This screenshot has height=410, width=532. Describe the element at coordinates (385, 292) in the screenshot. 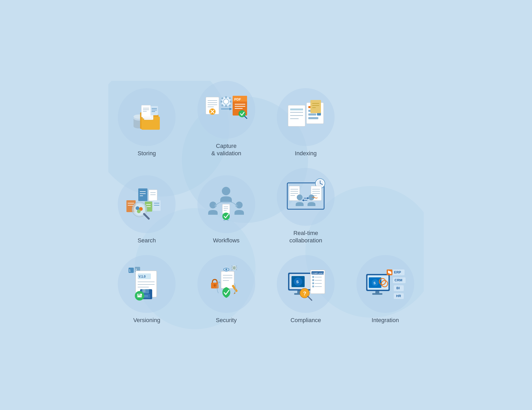

I see `card-integration: S ERP CRM BI` at that location.